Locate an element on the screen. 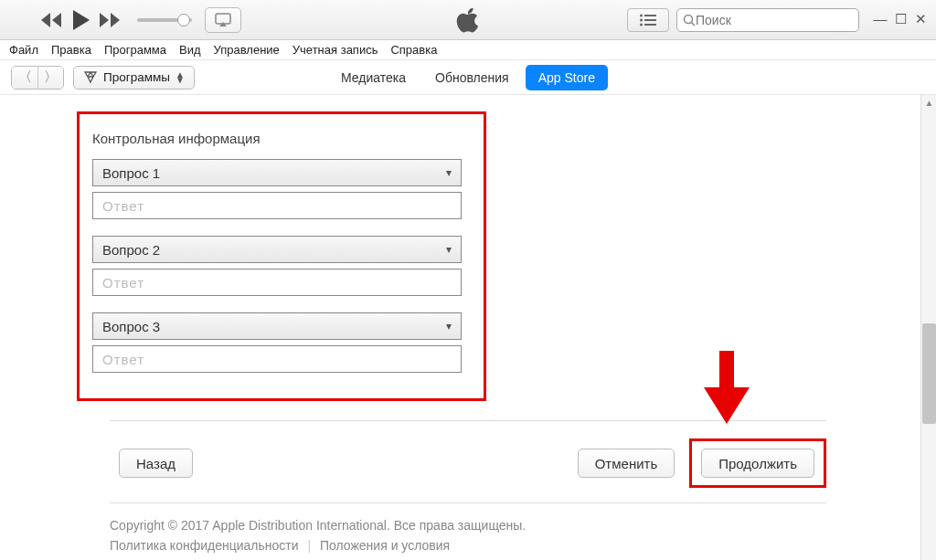 The image size is (936, 560). airplay-button is located at coordinates (223, 20).